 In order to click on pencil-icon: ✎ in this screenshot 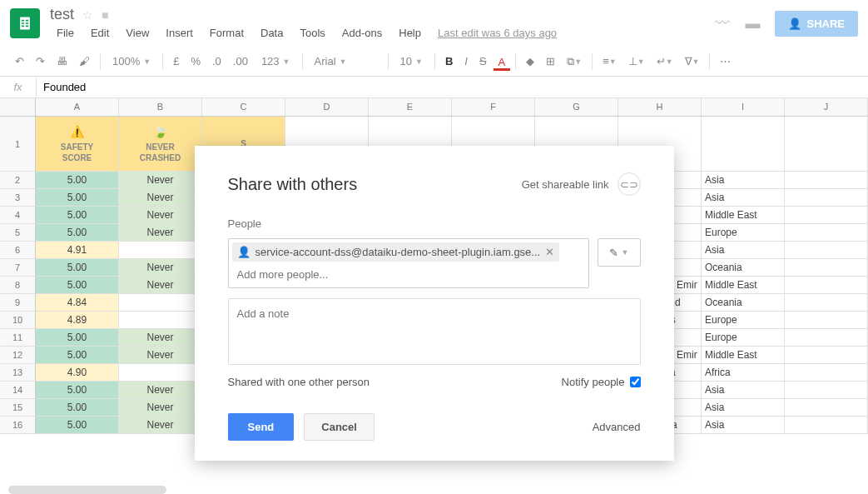, I will do `click(614, 253)`.